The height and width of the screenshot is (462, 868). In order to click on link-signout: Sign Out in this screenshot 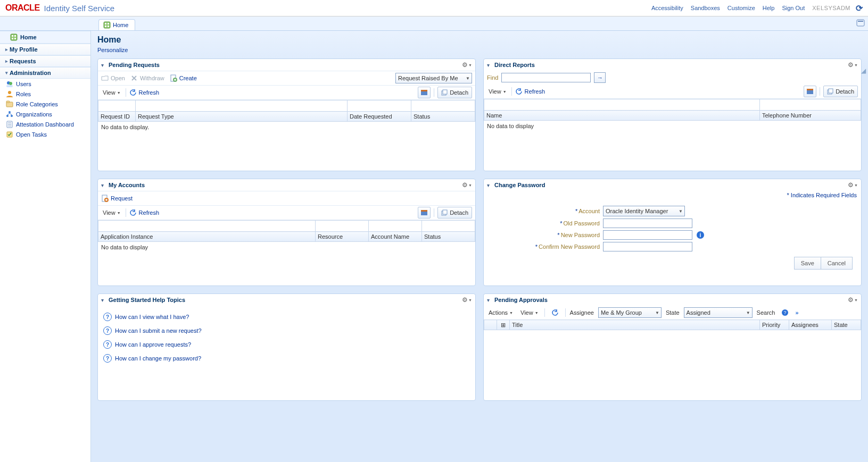, I will do `click(793, 8)`.